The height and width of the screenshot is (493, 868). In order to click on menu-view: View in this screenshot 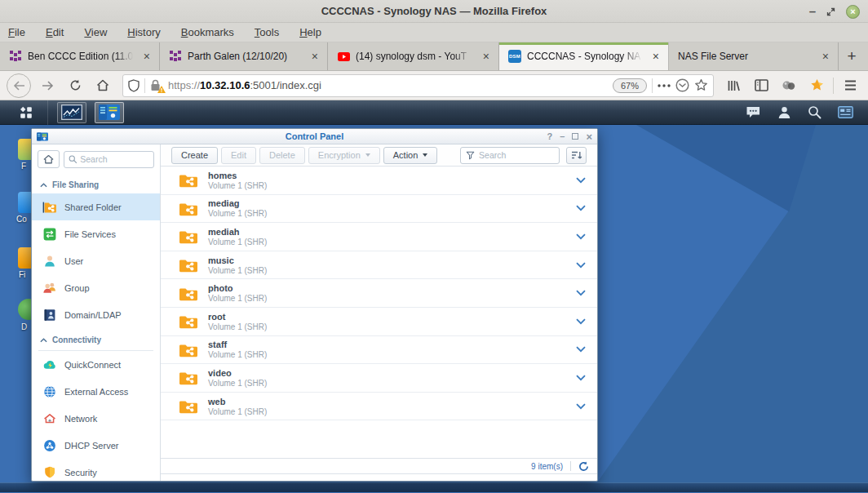, I will do `click(95, 33)`.